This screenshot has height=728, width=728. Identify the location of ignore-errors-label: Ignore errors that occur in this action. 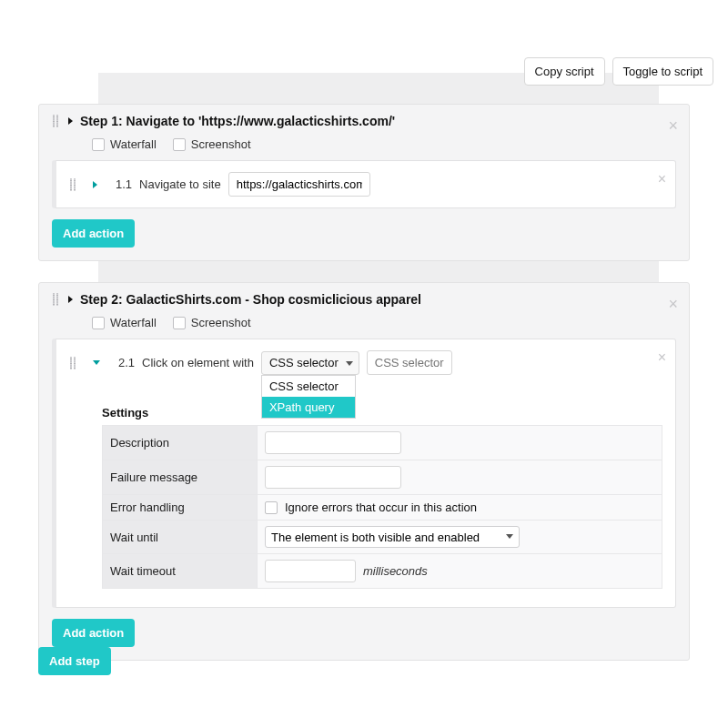
(380, 508).